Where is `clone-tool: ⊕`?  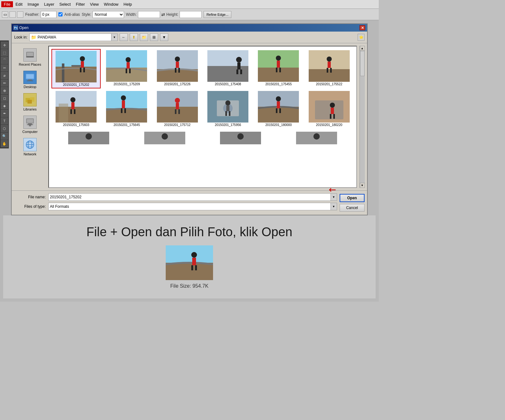 clone-tool: ⊕ is located at coordinates (4, 91).